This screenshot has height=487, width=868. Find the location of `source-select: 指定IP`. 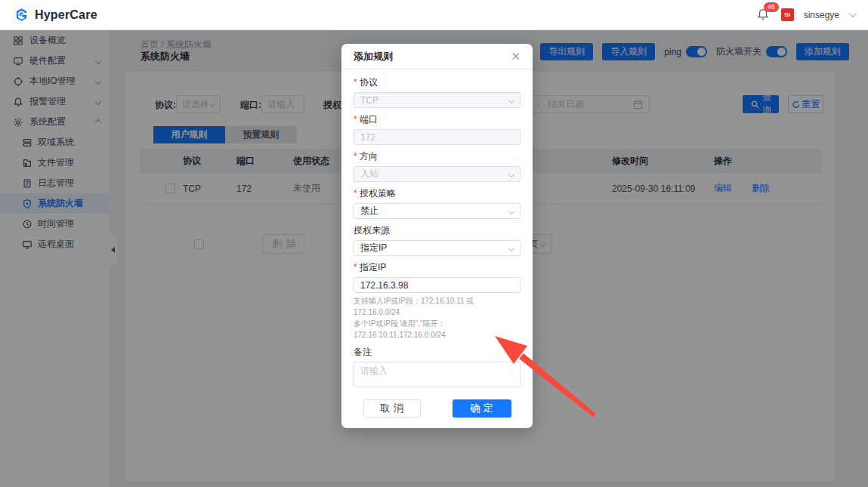

source-select: 指定IP is located at coordinates (437, 248).